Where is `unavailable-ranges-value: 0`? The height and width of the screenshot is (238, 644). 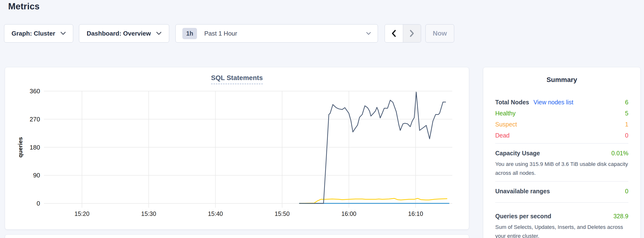
unavailable-ranges-value: 0 is located at coordinates (627, 191).